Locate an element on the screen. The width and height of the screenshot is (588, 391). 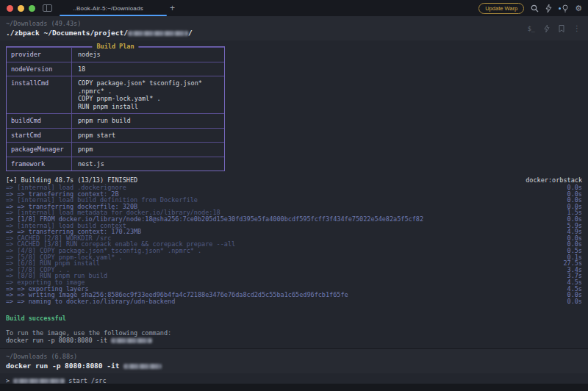
build-successful-message: Build successful is located at coordinates (294, 318).